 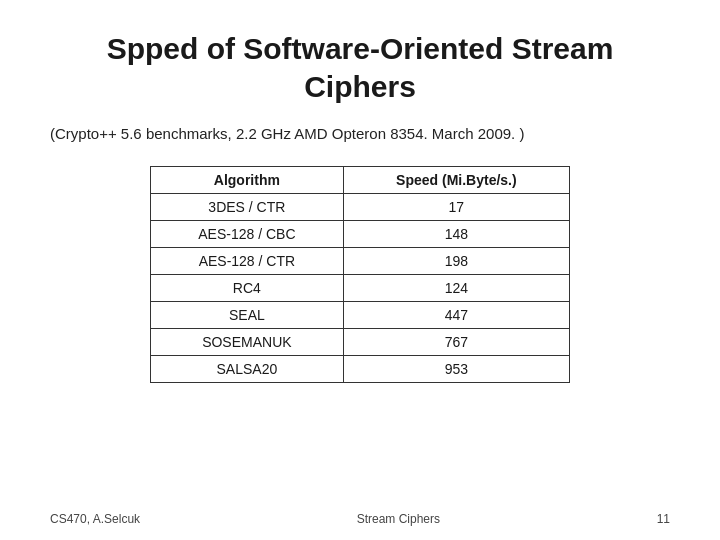 I want to click on cell-speed: 148, so click(x=456, y=234).